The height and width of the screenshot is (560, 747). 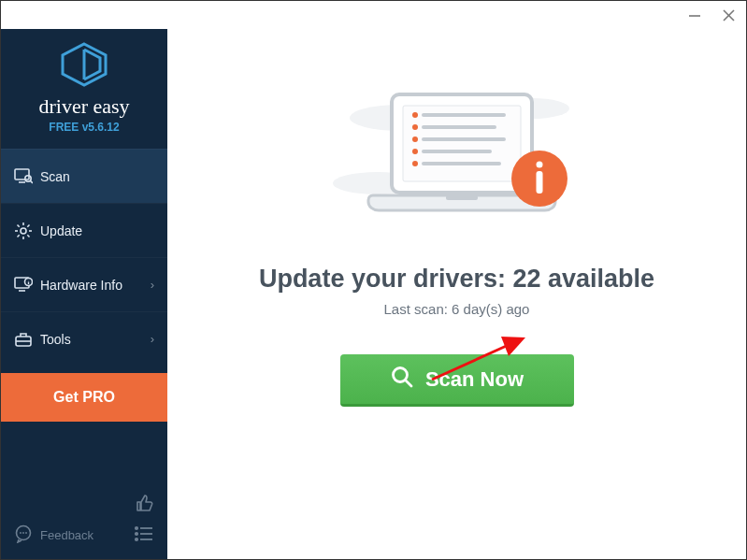 I want to click on nav: Scan Update Hardware Info › Tools, so click(x=84, y=257).